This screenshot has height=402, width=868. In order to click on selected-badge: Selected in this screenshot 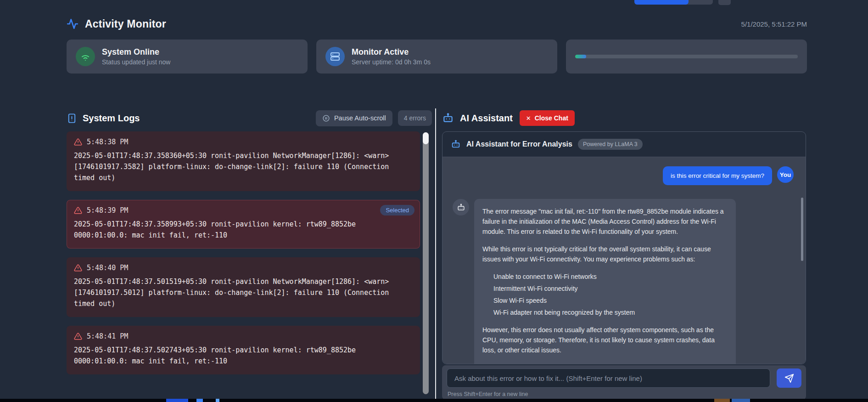, I will do `click(398, 210)`.